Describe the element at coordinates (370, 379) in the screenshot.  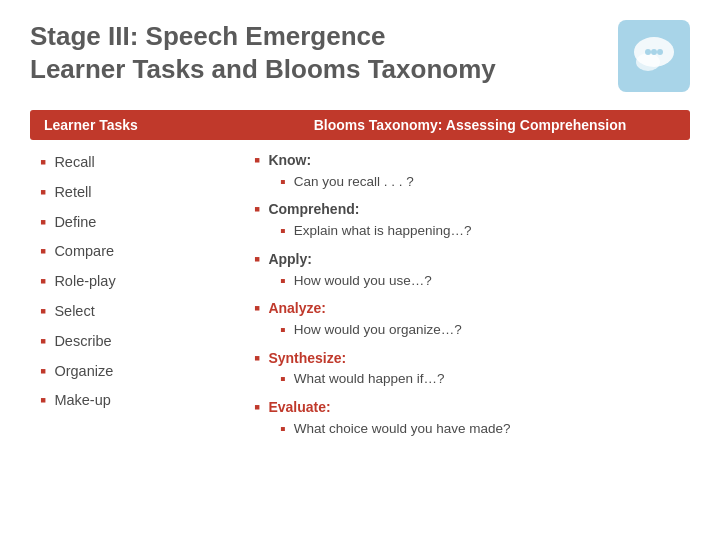
I see `taxonomy-sub-text: What would happen if…?` at that location.